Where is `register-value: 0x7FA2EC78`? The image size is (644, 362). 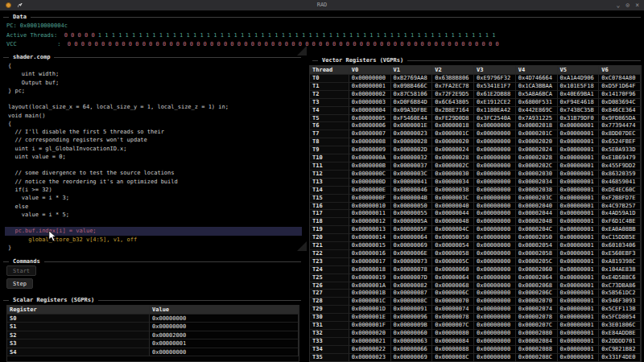
register-value: 0x7FA2EC78 is located at coordinates (453, 87).